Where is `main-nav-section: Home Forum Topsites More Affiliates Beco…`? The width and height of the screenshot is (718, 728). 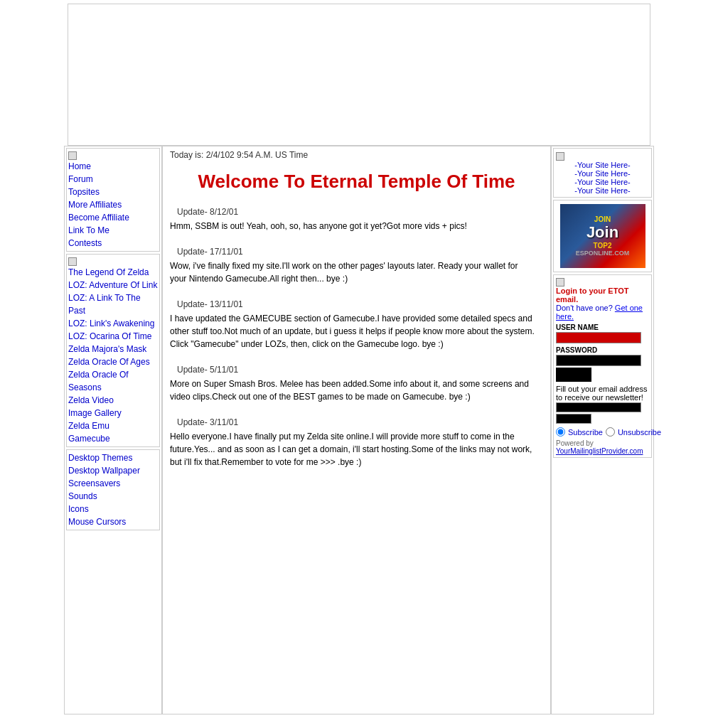 main-nav-section: Home Forum Topsites More Affiliates Beco… is located at coordinates (113, 200).